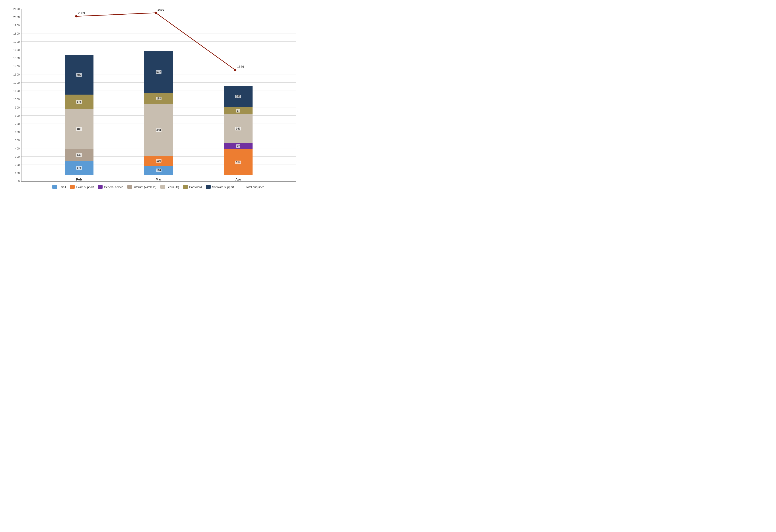 The height and width of the screenshot is (532, 776). What do you see at coordinates (82, 187) in the screenshot?
I see `legend-item-examSupport: Exam support` at bounding box center [82, 187].